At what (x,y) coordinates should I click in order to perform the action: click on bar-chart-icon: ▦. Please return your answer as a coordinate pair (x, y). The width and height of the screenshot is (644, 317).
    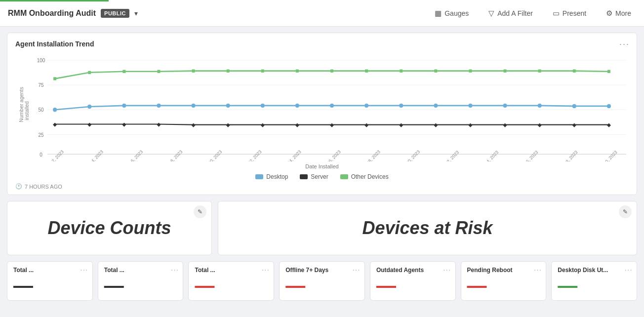
    Looking at the image, I should click on (438, 13).